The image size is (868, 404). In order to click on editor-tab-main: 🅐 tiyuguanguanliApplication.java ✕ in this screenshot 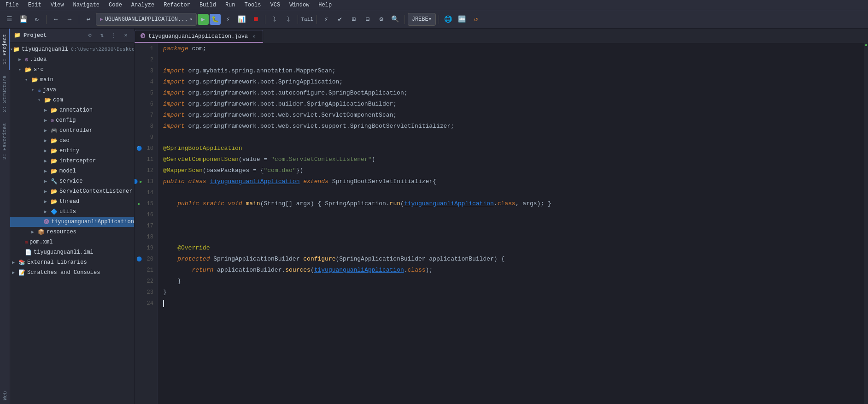, I will do `click(199, 36)`.